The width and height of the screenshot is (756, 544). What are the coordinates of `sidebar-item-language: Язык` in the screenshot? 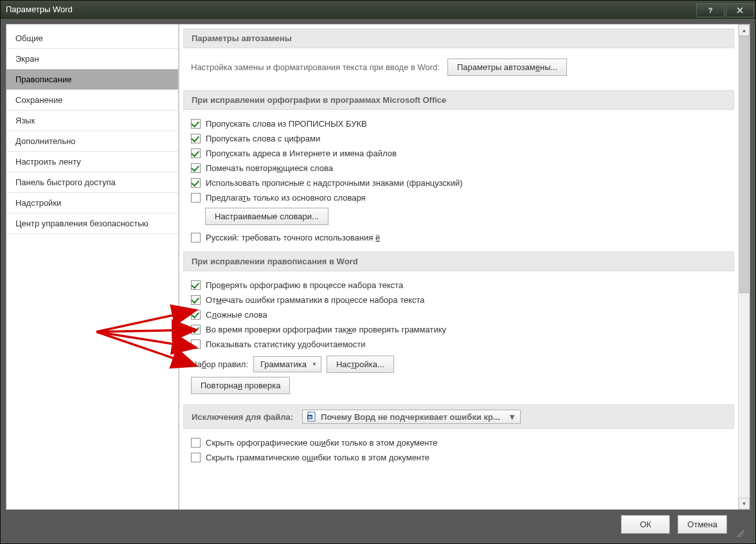 It's located at (93, 121).